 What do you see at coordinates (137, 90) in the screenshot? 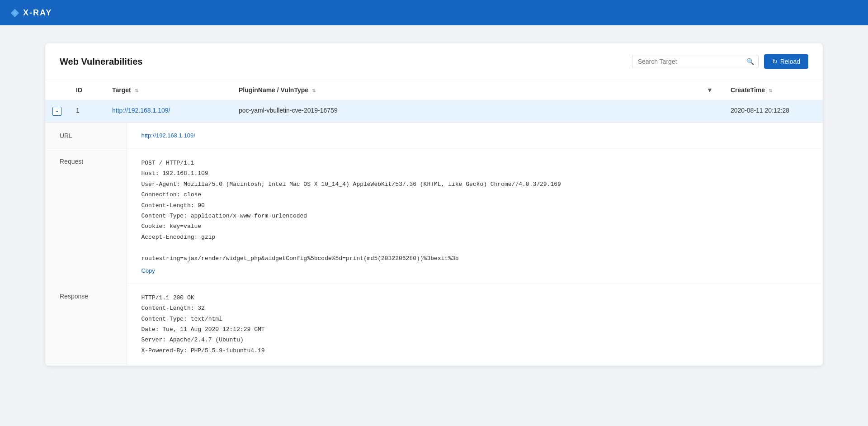
I see `target-sort-icon: ⇅` at bounding box center [137, 90].